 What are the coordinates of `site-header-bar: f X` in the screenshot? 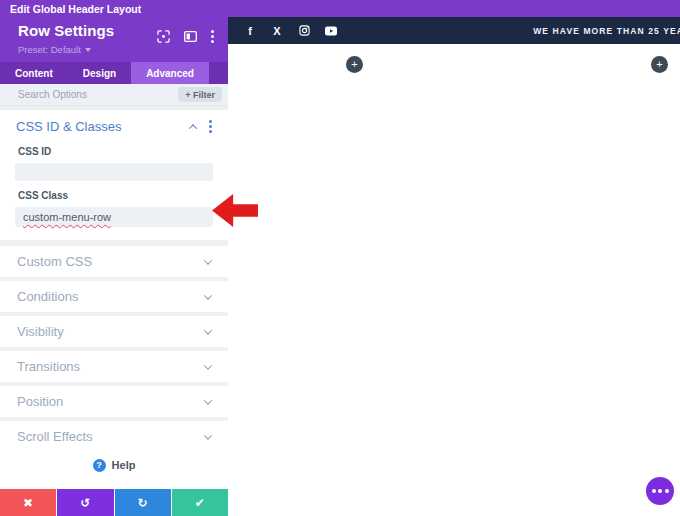 It's located at (454, 30).